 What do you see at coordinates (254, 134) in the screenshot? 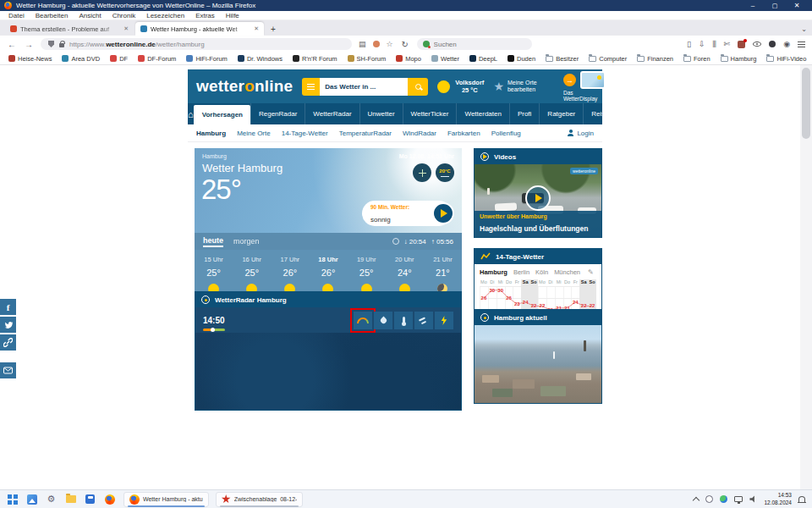
I see `subnav-item: Meine Orte` at bounding box center [254, 134].